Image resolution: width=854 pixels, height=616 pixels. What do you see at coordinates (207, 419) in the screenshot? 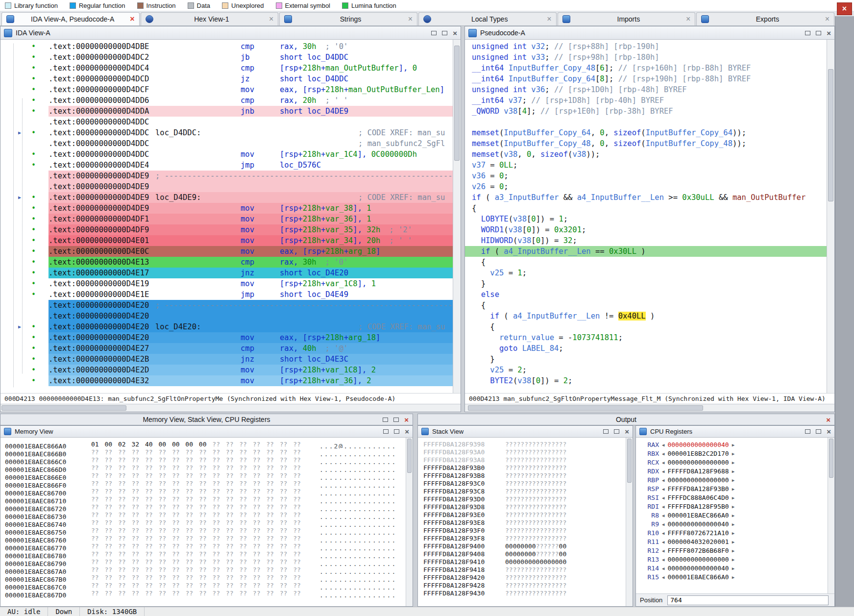
I see `dock-titlebar: Memory View, Stack View, CPU Registers ×` at bounding box center [207, 419].